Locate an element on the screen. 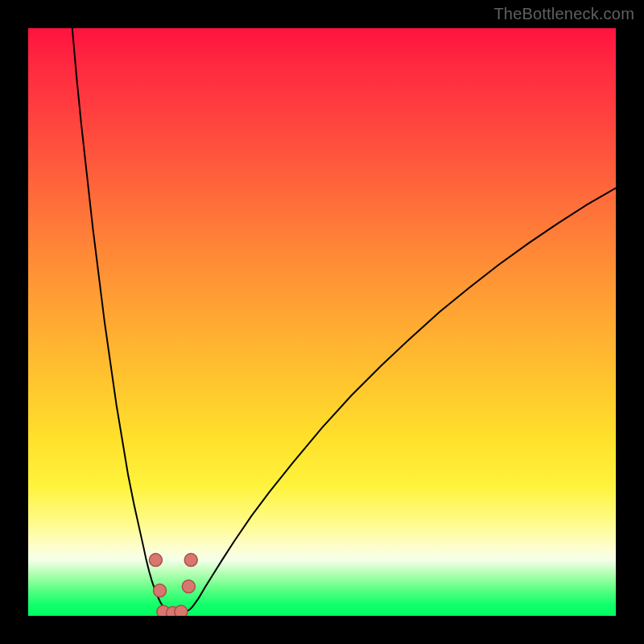 The image size is (644, 644). watermark-text: TheBottleneck.com is located at coordinates (564, 14).